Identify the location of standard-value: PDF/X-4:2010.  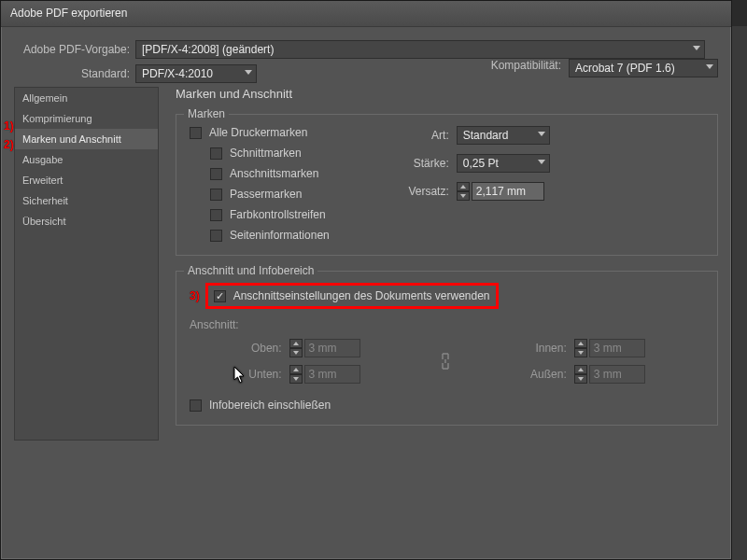
(177, 74).